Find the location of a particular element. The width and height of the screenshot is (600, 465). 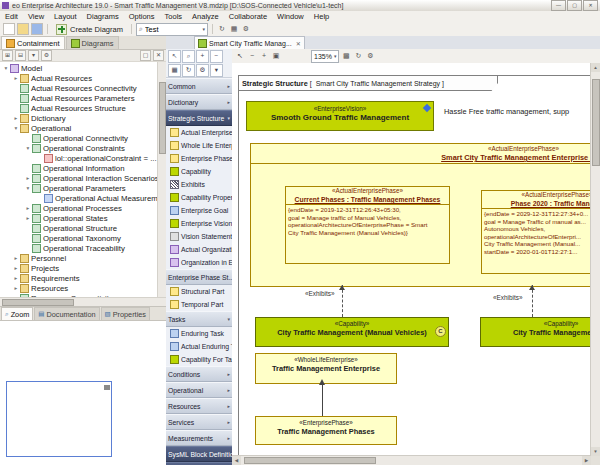

palette-item-enduring-task: Enduring Task is located at coordinates (199, 334).